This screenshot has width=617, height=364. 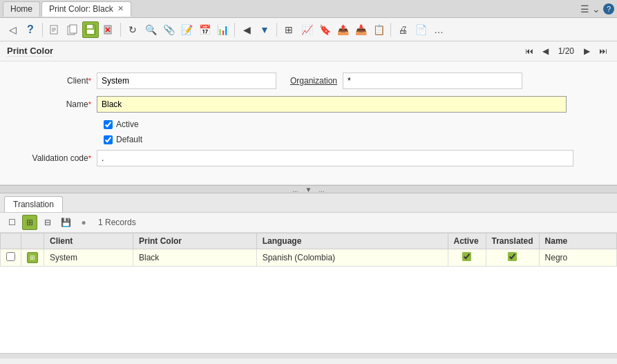 What do you see at coordinates (603, 51) in the screenshot?
I see `nav-last-btn: ⏭` at bounding box center [603, 51].